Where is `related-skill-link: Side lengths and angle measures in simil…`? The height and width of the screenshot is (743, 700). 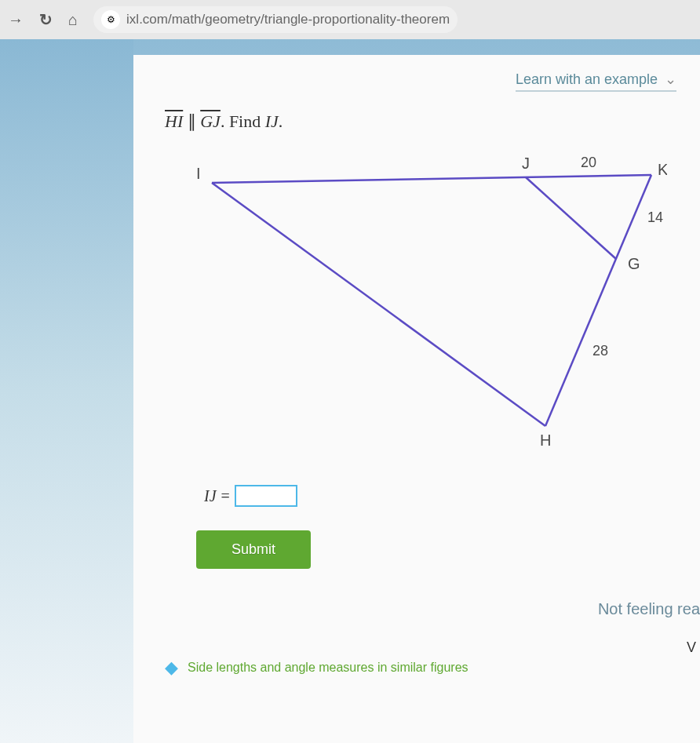 related-skill-link: Side lengths and angle measures in simil… is located at coordinates (328, 668).